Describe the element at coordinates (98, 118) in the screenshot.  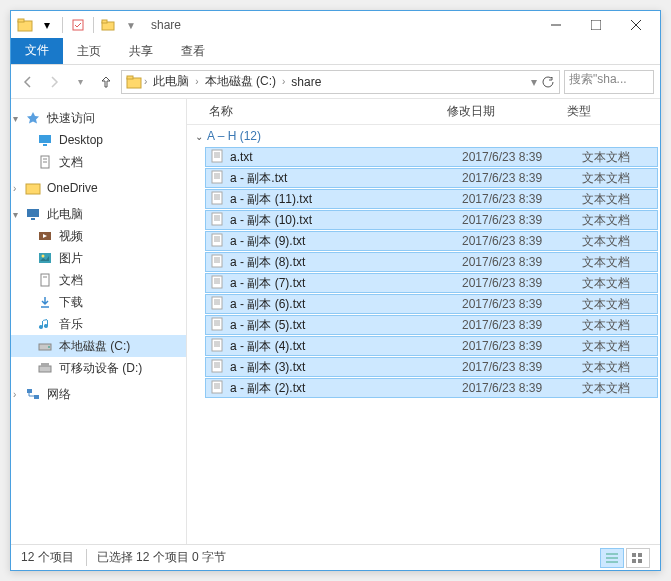
I see `sidebar-quick-access: ▾快速访问` at that location.